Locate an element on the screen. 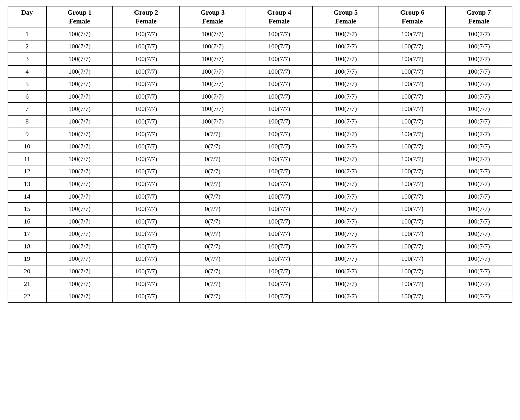 The image size is (520, 420). table-row: 8100(7/7)100(7/7)100(7/7)100(7/7)100(7/7… is located at coordinates (260, 121).